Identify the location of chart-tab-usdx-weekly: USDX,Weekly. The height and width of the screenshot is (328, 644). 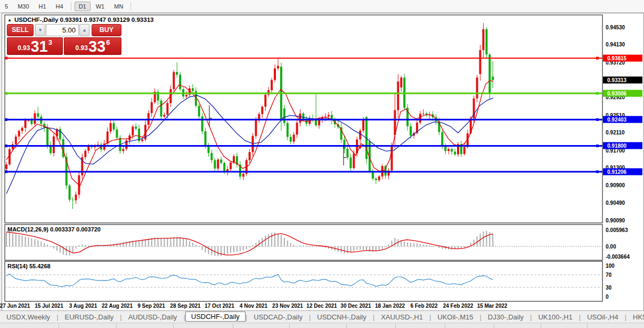
(28, 317).